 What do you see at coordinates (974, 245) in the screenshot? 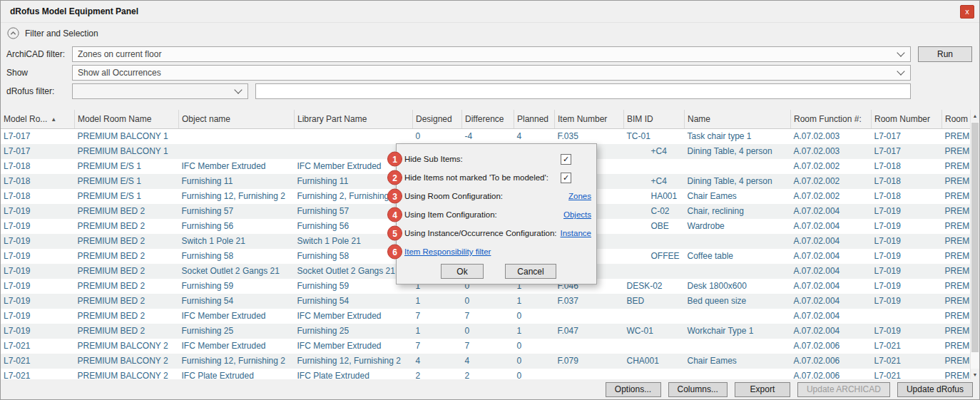
I see `vertical-scrollbar: ▲ ▼` at bounding box center [974, 245].